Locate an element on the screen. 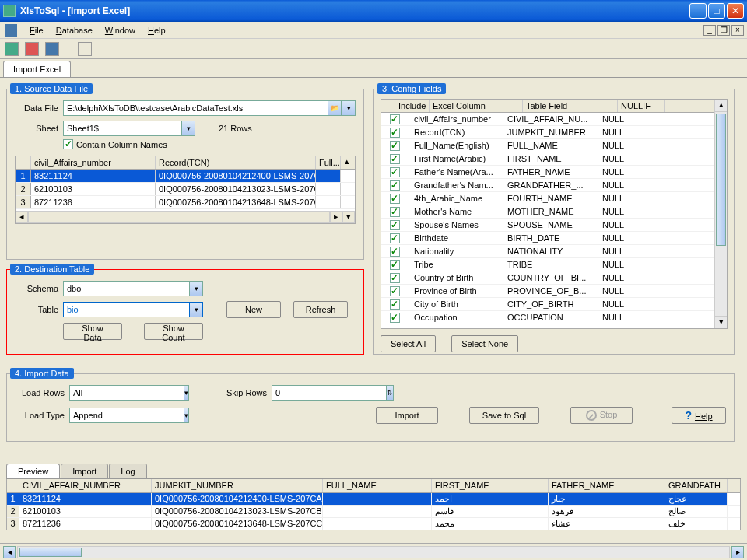  cfg-col-excel: Excel Column is located at coordinates (476, 106).